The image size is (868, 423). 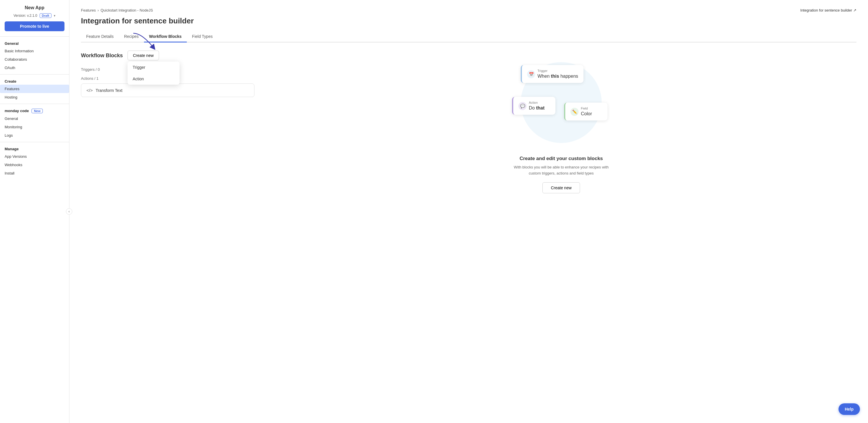 What do you see at coordinates (34, 68) in the screenshot?
I see `sidebar-item-oauth: OAuth` at bounding box center [34, 68].